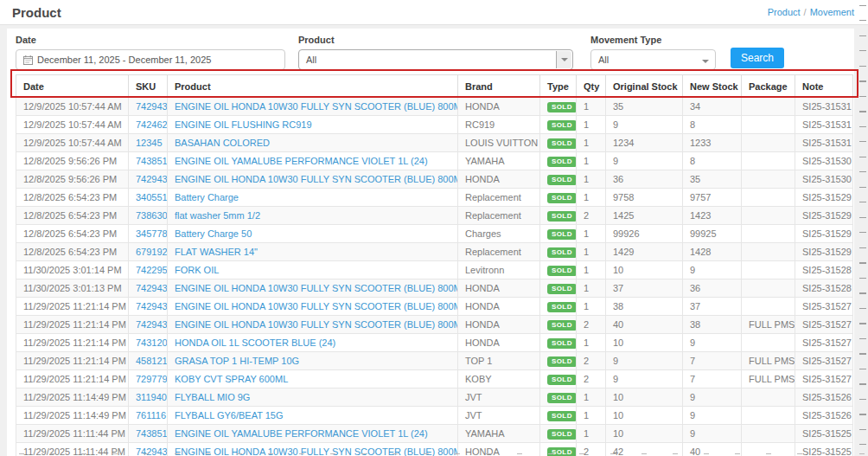 The width and height of the screenshot is (868, 456). I want to click on breadcrumb-product-link: Product, so click(784, 12).